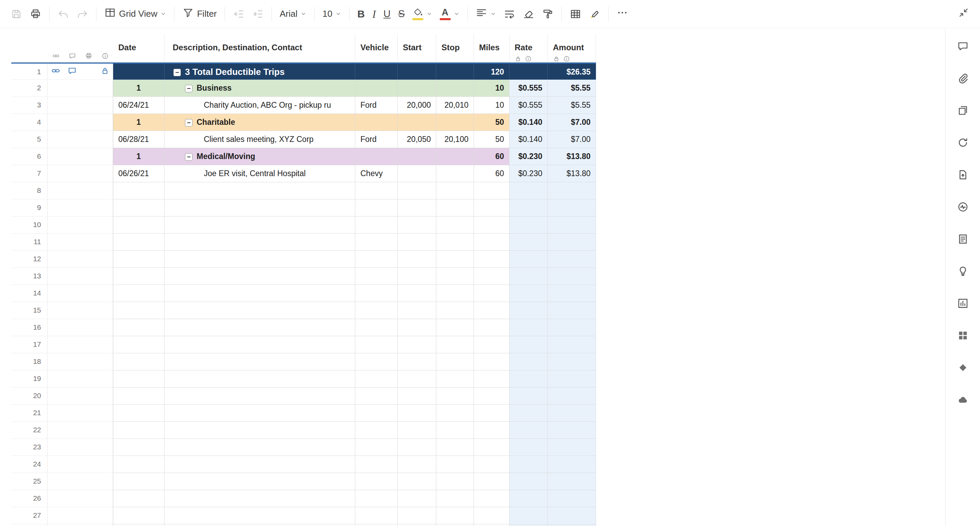 The width and height of the screenshot is (980, 526). Describe the element at coordinates (30, 379) in the screenshot. I see `row-number: 19` at that location.